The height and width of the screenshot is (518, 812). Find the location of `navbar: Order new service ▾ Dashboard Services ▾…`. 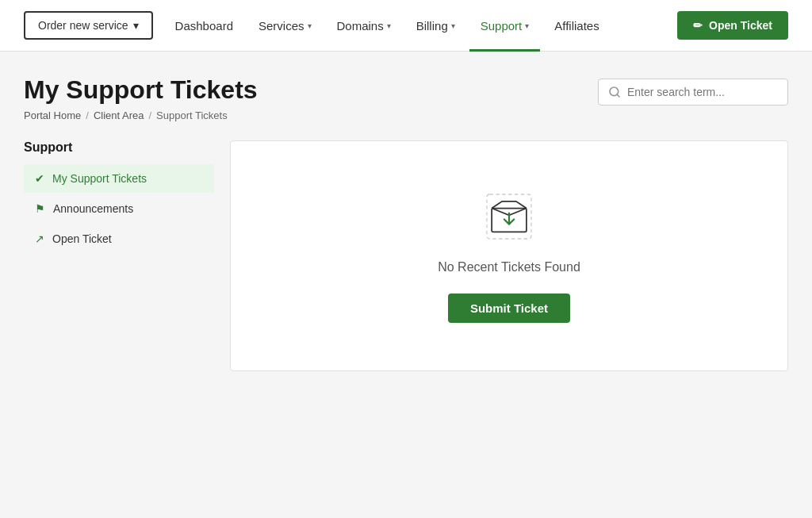

navbar: Order new service ▾ Dashboard Services ▾… is located at coordinates (406, 25).